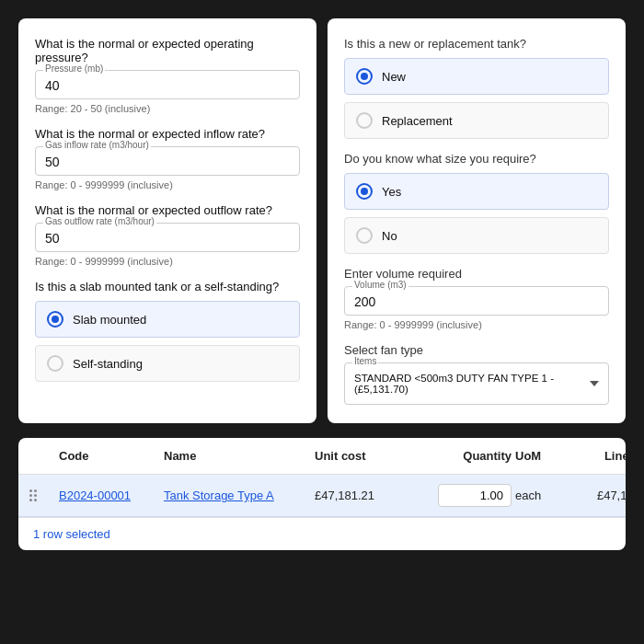 Image resolution: width=644 pixels, height=644 pixels. What do you see at coordinates (109, 456) in the screenshot?
I see `th-code: Code` at bounding box center [109, 456].